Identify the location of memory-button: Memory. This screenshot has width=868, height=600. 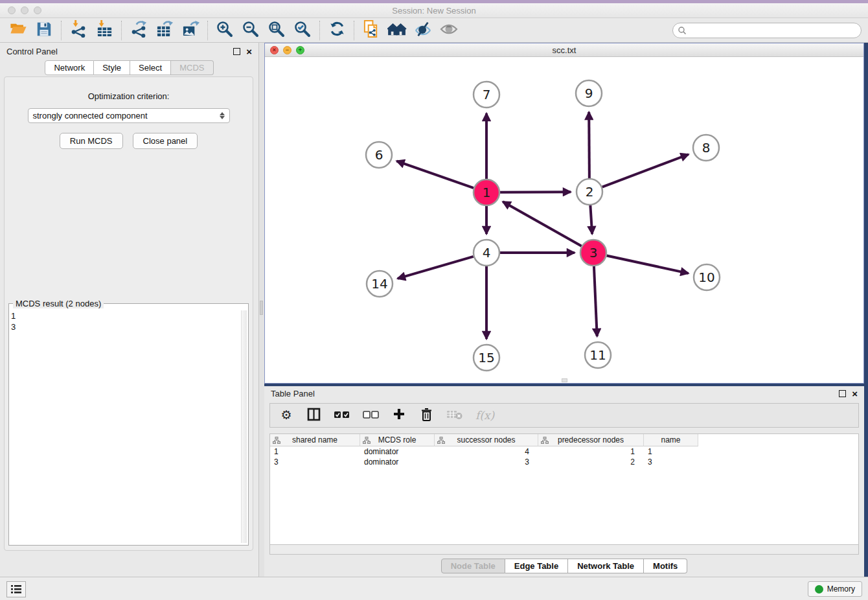
(835, 589).